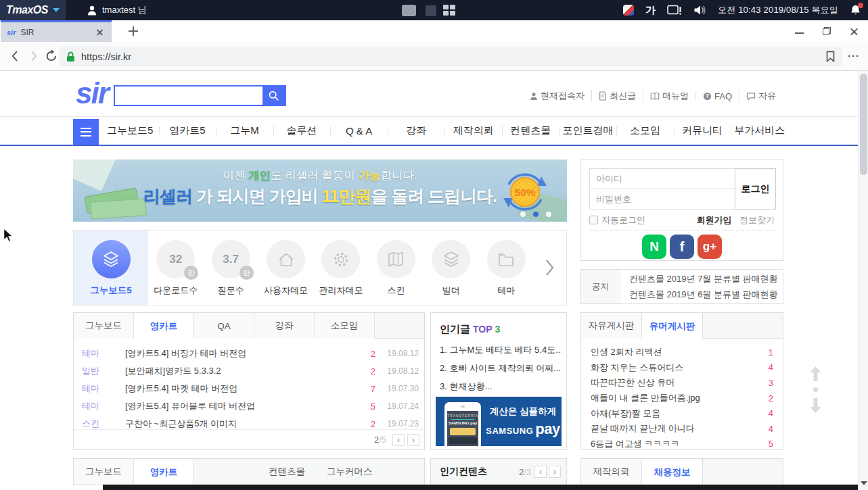  I want to click on tab-qa: QA, so click(225, 326).